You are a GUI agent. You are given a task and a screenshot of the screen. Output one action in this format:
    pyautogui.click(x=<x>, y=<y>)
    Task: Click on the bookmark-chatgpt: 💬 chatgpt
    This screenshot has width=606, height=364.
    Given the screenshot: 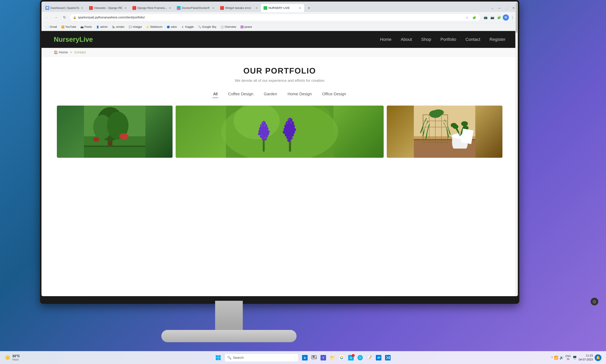 What is the action you would take?
    pyautogui.click(x=135, y=27)
    